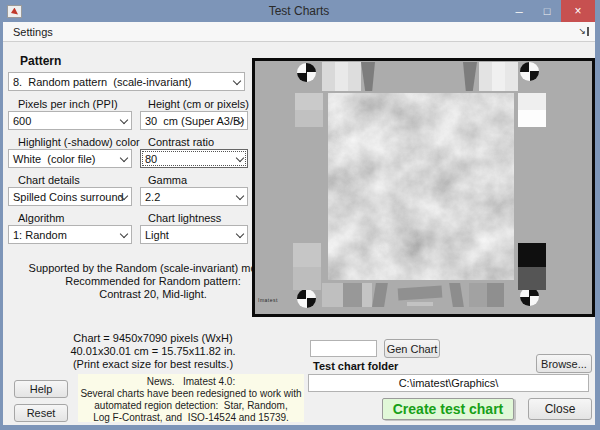  What do you see at coordinates (40, 235) in the screenshot?
I see `algorithm-select-value: 1: Random` at bounding box center [40, 235].